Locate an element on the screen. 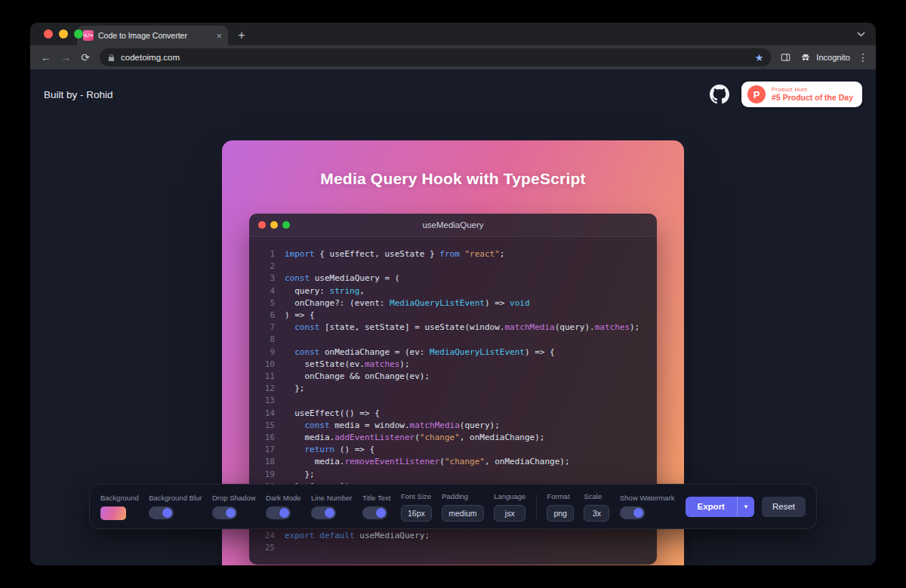 The height and width of the screenshot is (588, 906). incognito-label: Incognito is located at coordinates (834, 57).